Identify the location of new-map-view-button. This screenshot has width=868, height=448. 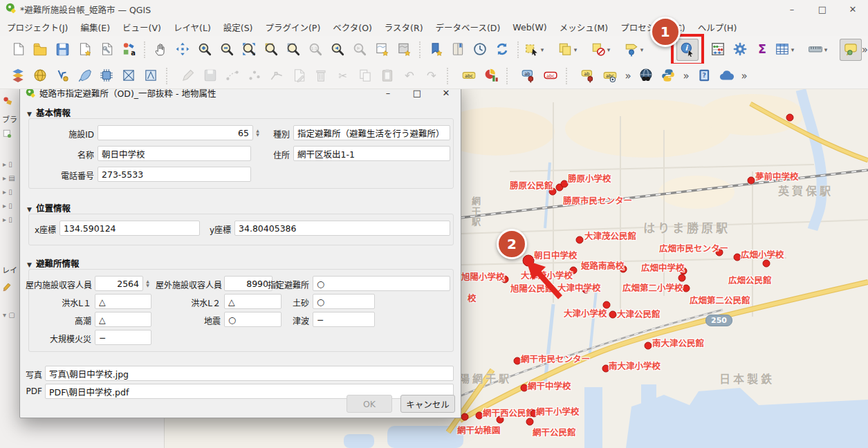
(382, 50).